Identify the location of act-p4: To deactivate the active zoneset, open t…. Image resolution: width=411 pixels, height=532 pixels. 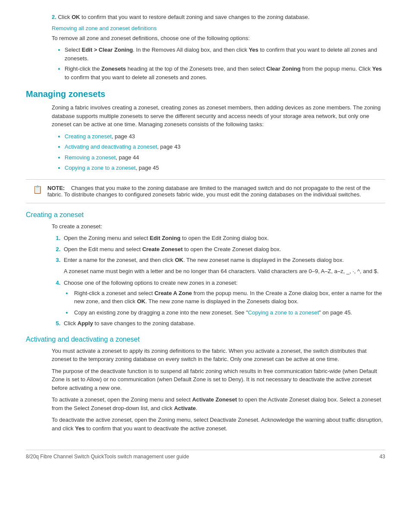
(218, 424).